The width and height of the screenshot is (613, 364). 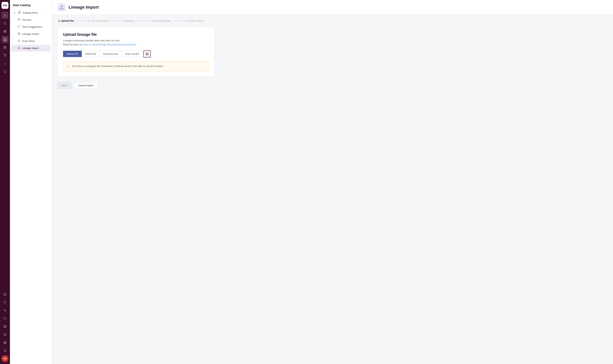 I want to click on tab-manta-file: Manta file, so click(x=91, y=54).